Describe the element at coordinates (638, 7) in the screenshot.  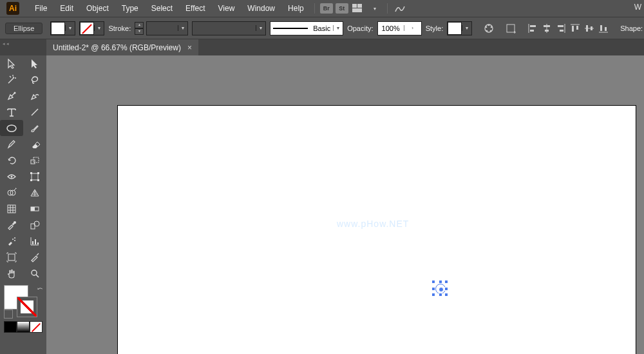
I see `menu-right-truncated: W` at that location.